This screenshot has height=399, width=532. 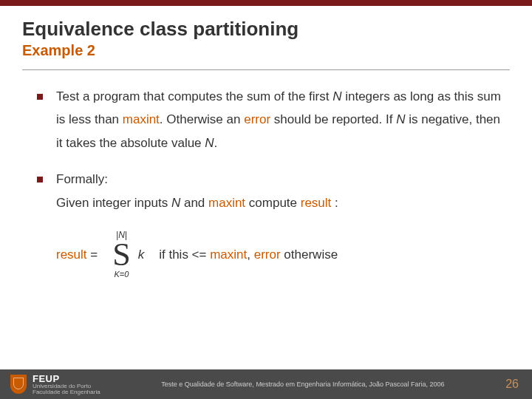 I want to click on text: otherwise, so click(x=309, y=254).